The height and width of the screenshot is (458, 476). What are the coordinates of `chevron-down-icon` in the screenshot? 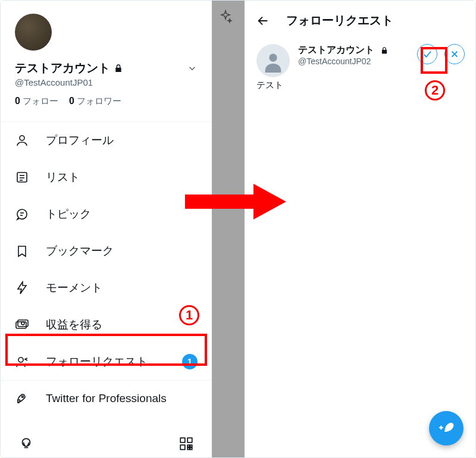 It's located at (192, 68).